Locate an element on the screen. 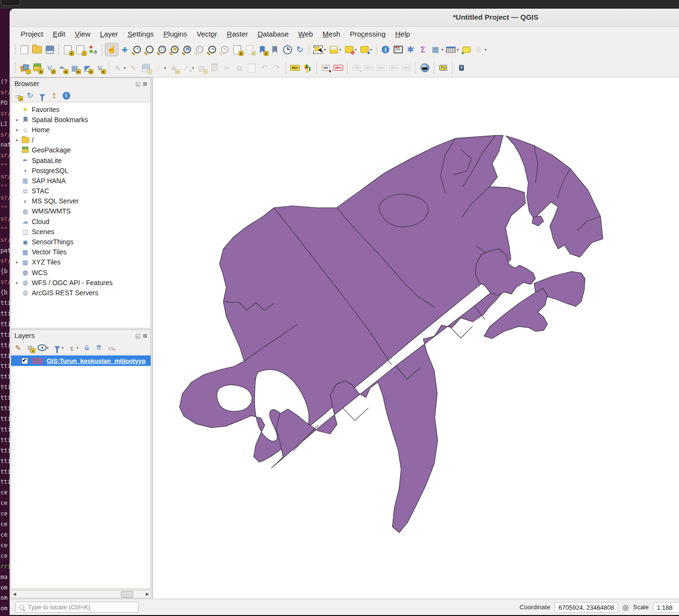  filter-browser-icon is located at coordinates (42, 96).